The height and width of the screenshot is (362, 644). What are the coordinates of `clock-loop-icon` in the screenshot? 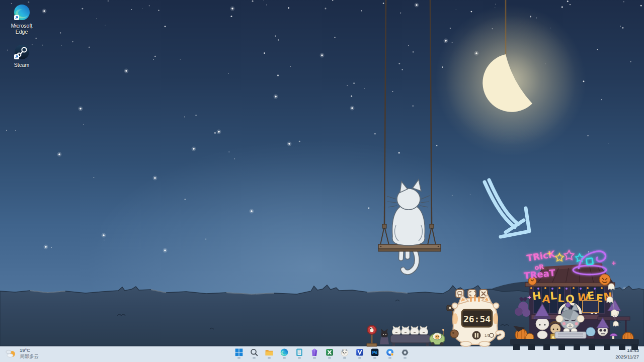 It's located at (492, 335).